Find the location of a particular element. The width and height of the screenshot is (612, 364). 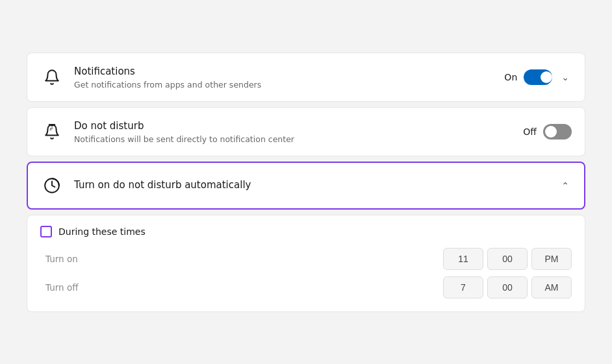

turn-on-row: Turn on 11 00 PM is located at coordinates (309, 259).